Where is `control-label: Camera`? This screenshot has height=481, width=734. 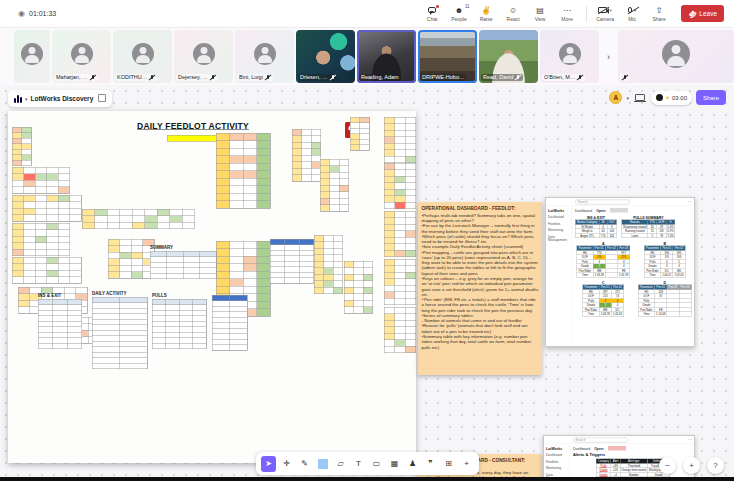
control-label: Camera is located at coordinates (605, 19).